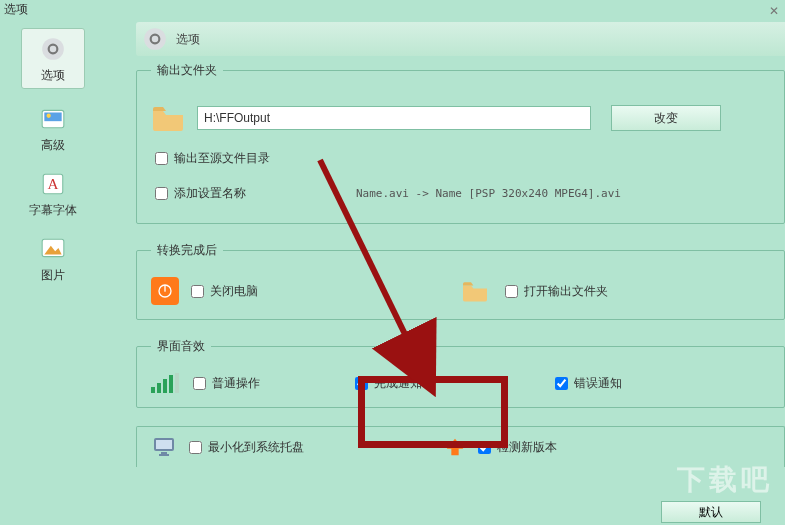 This screenshot has height=525, width=785. What do you see at coordinates (392, 9) in the screenshot?
I see `window-titlebar: 选项 ✕` at bounding box center [392, 9].